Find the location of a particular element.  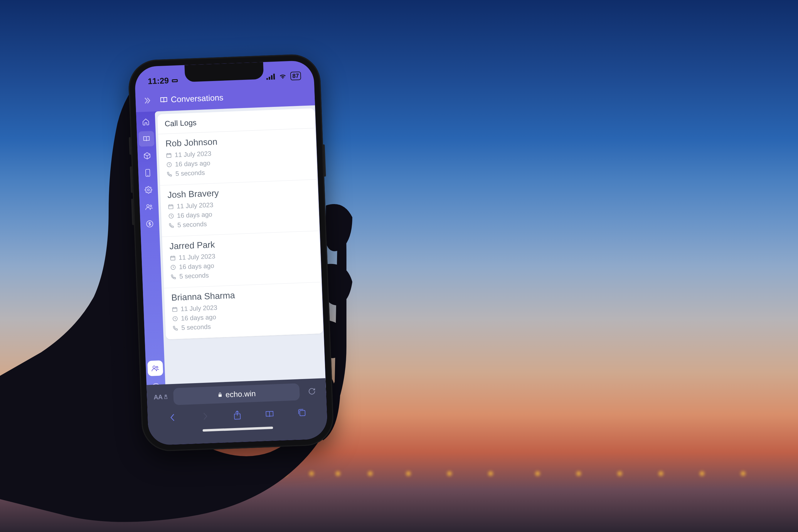

call-log-name: Jarred Park is located at coordinates (241, 244).